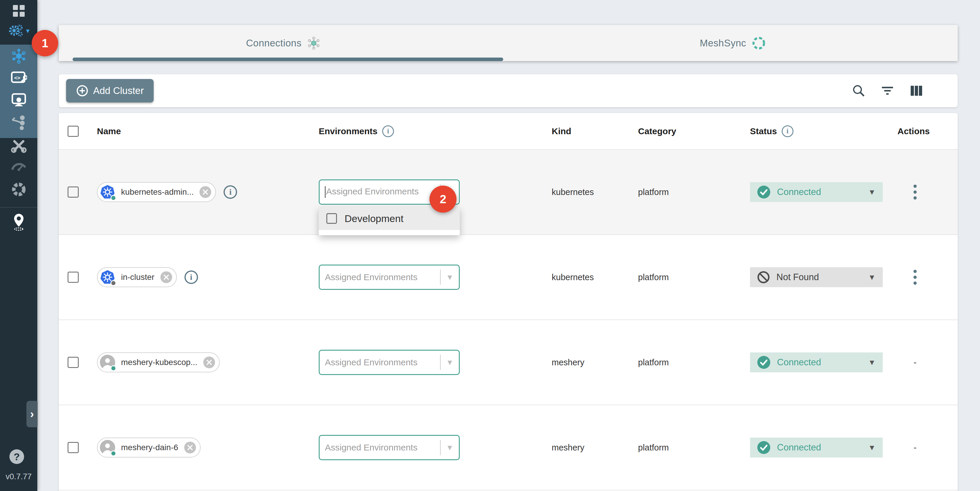  Describe the element at coordinates (356, 132) in the screenshot. I see `header-environments: Environments i` at that location.